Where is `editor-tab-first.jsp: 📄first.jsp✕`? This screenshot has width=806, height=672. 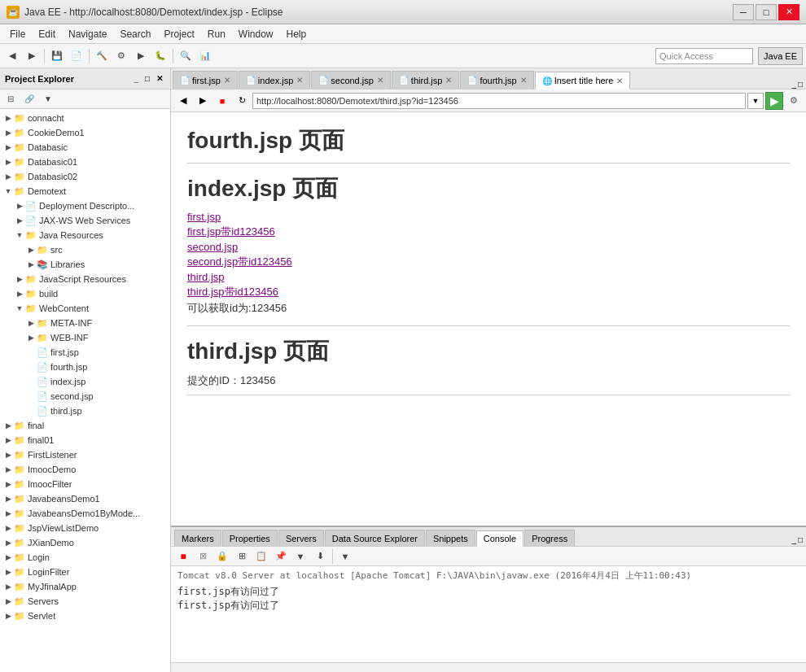
editor-tab-first.jsp: 📄first.jsp✕ is located at coordinates (205, 80).